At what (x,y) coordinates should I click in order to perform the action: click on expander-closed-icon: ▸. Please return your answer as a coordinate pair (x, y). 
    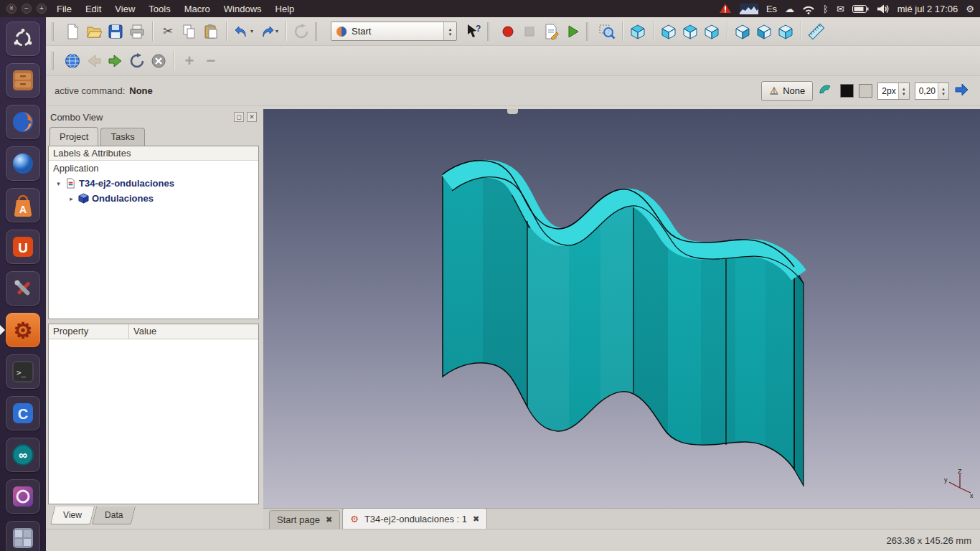
    Looking at the image, I should click on (72, 199).